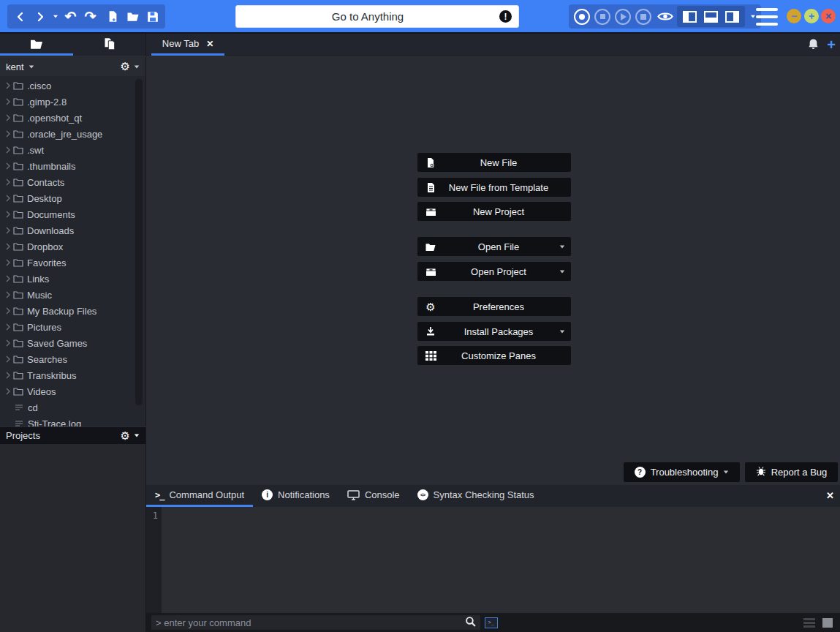 The height and width of the screenshot is (632, 840). What do you see at coordinates (809, 623) in the screenshot?
I see `output-lines-icon` at bounding box center [809, 623].